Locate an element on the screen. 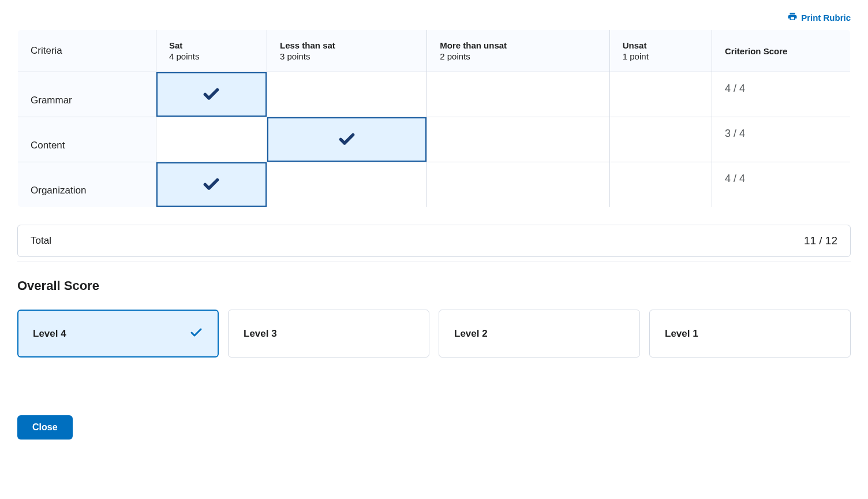 Image resolution: width=868 pixels, height=499 pixels. level-name: Less than sat is located at coordinates (347, 45).